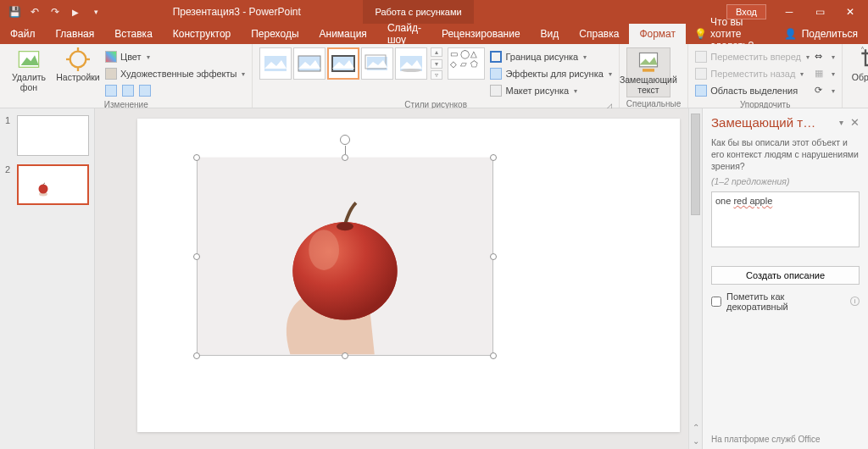 The height and width of the screenshot is (449, 868). What do you see at coordinates (47, 185) in the screenshot?
I see `slide-thumb-2: 2` at bounding box center [47, 185].